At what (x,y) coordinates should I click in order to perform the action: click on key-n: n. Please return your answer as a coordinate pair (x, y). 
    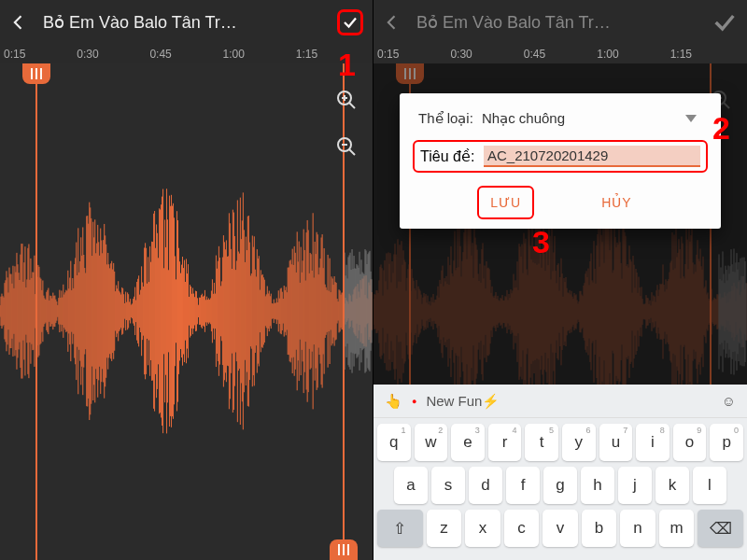
    Looking at the image, I should click on (638, 528).